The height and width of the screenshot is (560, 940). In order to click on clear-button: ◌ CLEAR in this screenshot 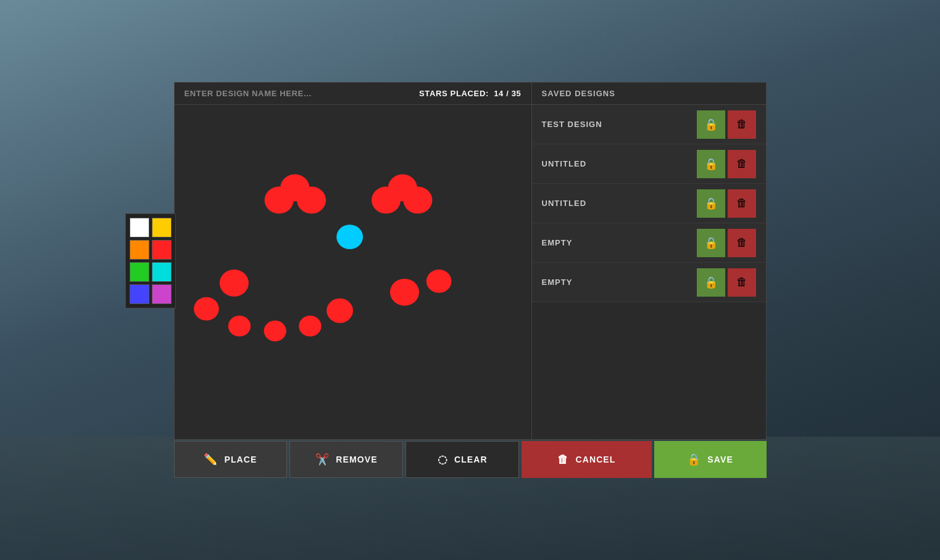, I will do `click(462, 459)`.